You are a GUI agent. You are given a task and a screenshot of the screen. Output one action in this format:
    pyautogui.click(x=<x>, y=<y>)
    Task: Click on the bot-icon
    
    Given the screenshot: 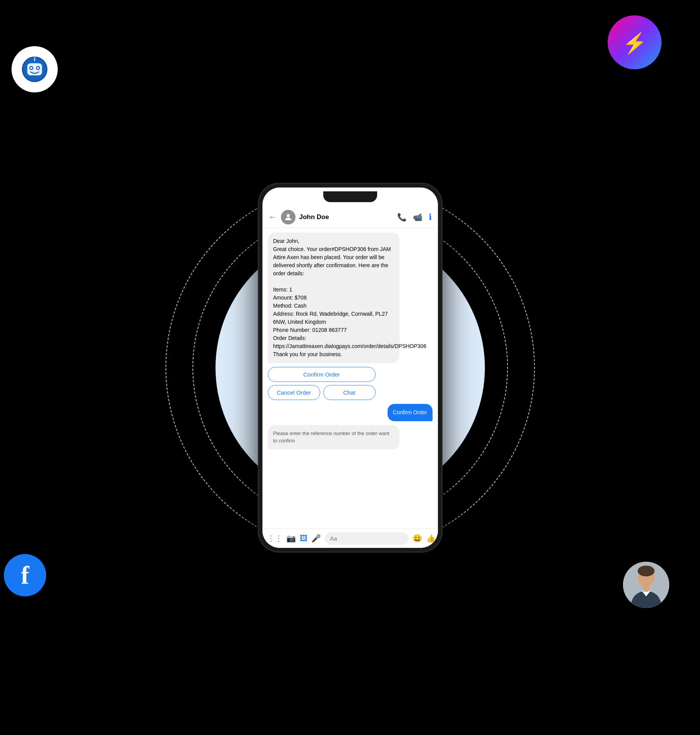 What is the action you would take?
    pyautogui.click(x=35, y=69)
    